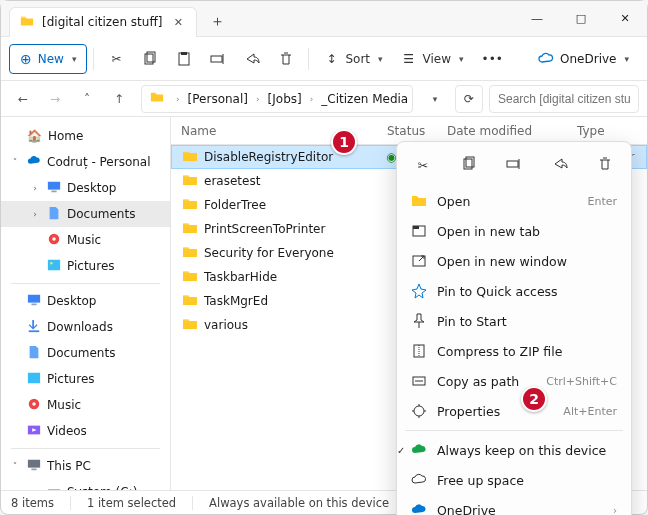 This screenshot has width=648, height=515. I want to click on crumb-jobs: [Jobs]›, so click(291, 99).